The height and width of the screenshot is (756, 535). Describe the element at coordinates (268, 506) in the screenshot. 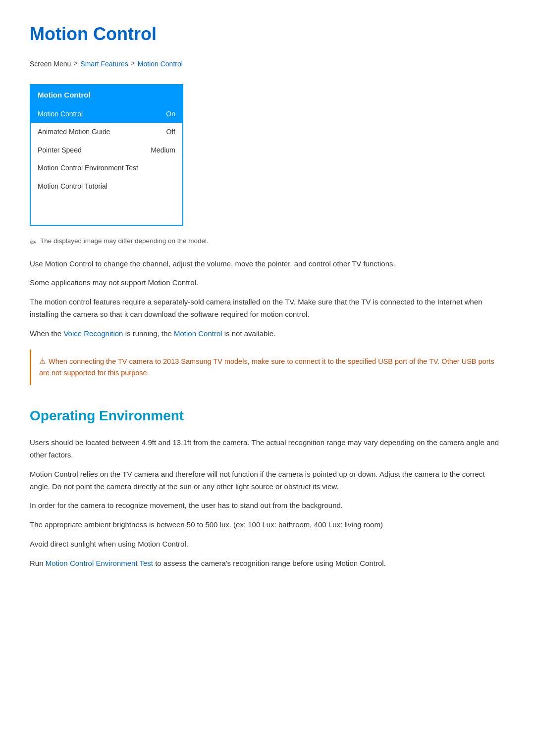

I see `oe-paragraph-3: In order for the camera to recognize mov…` at that location.